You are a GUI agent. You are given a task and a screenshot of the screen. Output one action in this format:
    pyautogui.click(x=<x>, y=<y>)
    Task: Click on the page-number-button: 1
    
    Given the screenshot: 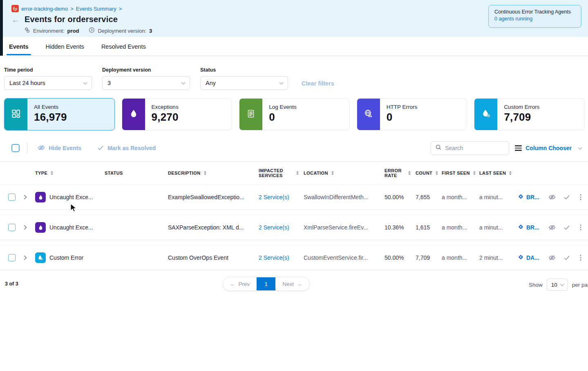 What is the action you would take?
    pyautogui.click(x=266, y=284)
    